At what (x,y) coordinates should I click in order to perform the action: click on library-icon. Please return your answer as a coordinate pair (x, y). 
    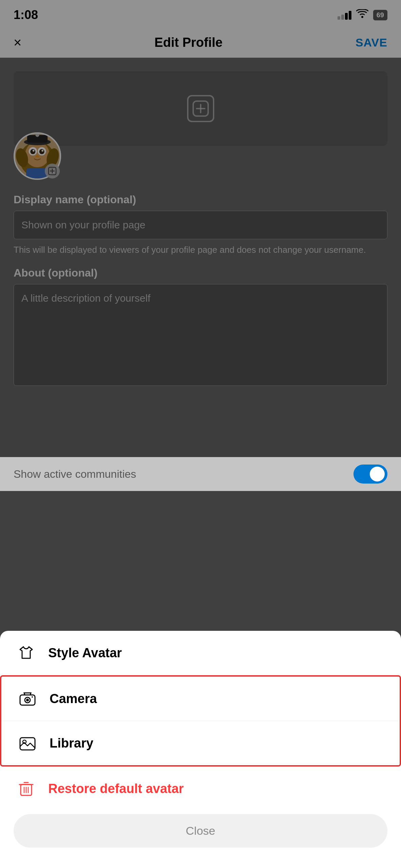
    Looking at the image, I should click on (28, 743).